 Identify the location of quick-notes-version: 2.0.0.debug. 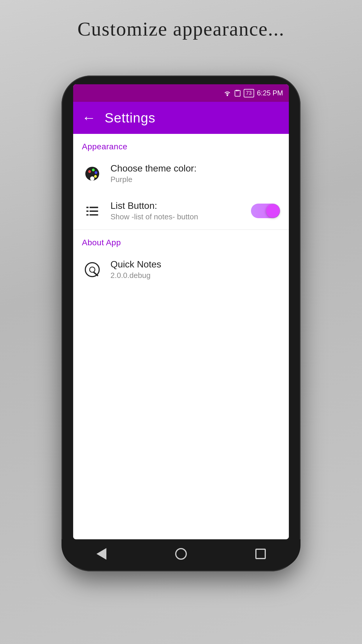
(195, 275).